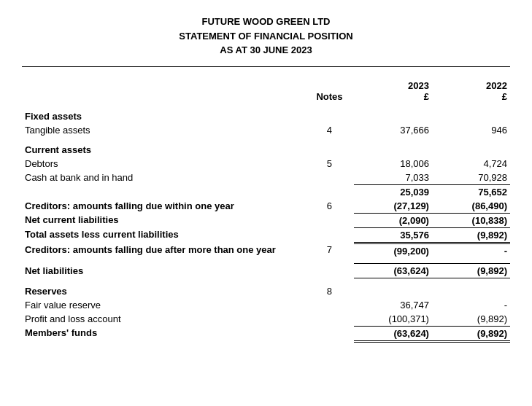  I want to click on company-name: FUTURE WOOD GREEN LTD, so click(266, 22).